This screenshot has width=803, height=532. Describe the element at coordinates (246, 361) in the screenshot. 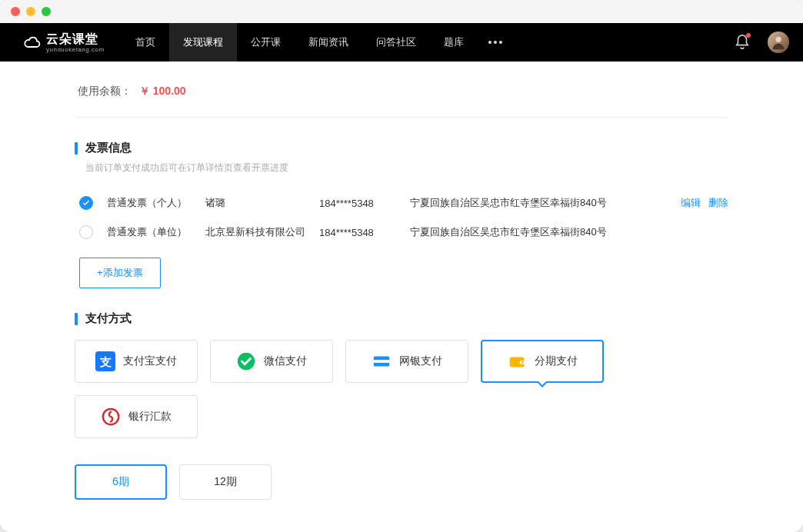

I see `wechat-icon` at that location.